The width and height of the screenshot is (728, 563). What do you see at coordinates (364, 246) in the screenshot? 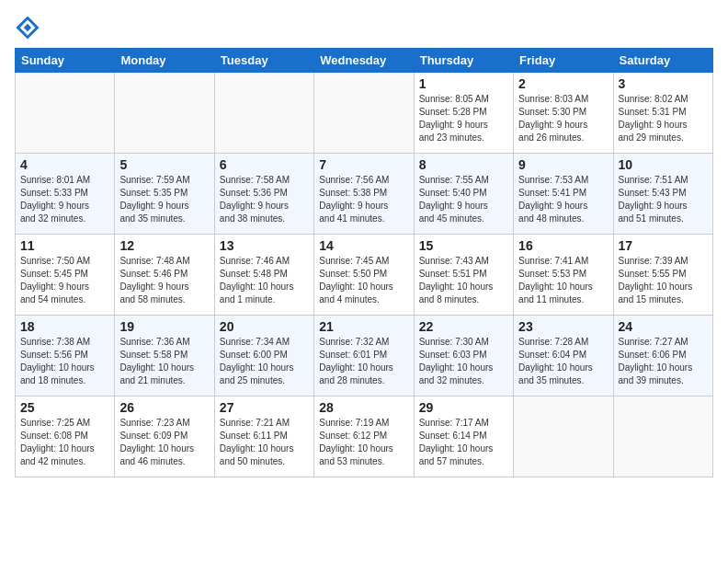
I see `day-number: 14` at bounding box center [364, 246].